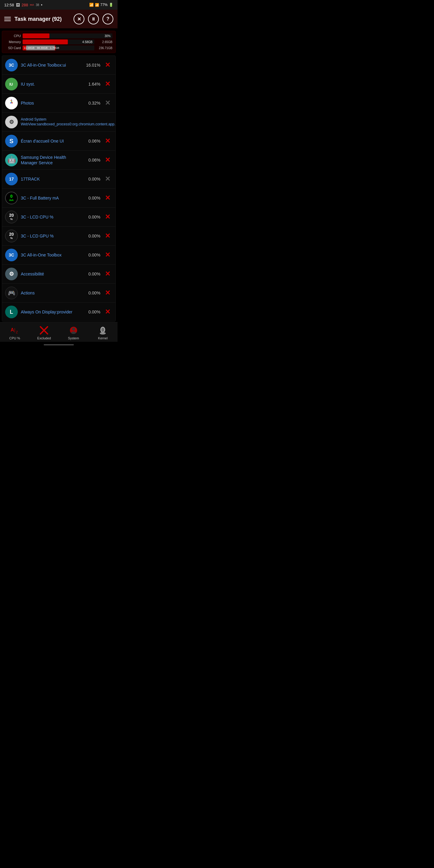 Image resolution: width=434 pixels, height=868 pixels. I want to click on app-name: Accessibilité, so click(52, 274).